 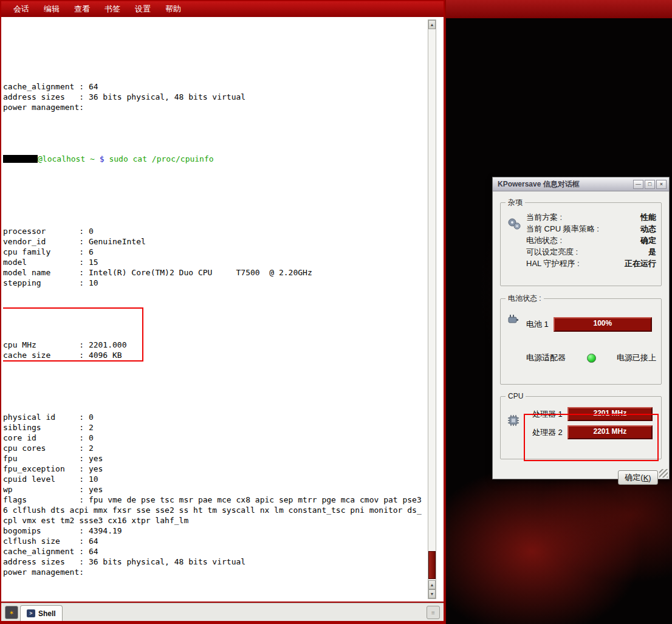 I want to click on terminal-line-highlighted: cpu MHz : 2201.000, so click(x=73, y=345).